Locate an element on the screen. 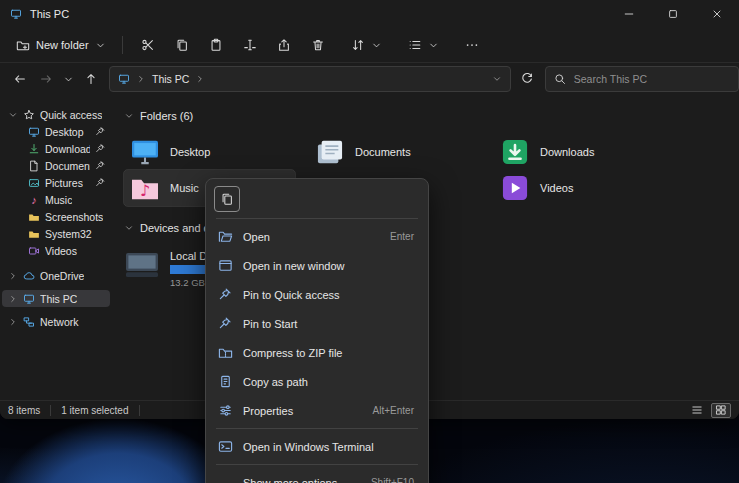 This screenshot has width=739, height=483. rename-button is located at coordinates (250, 45).